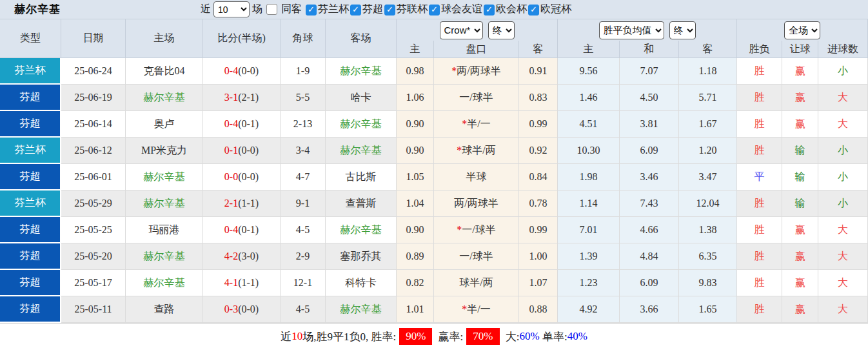 This screenshot has width=868, height=350. Describe the element at coordinates (800, 49) in the screenshot. I see `sub-header-let-goal: 让球` at that location.